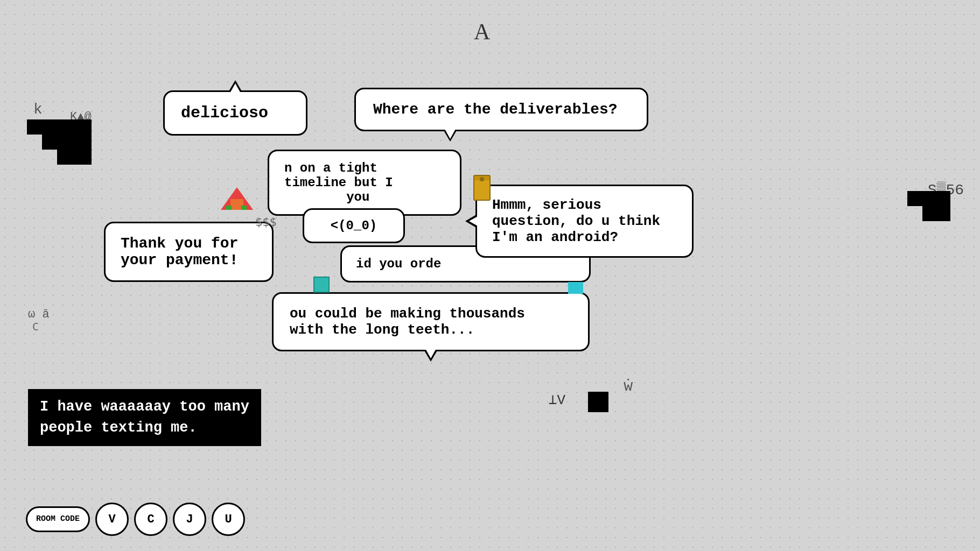  Describe the element at coordinates (598, 402) in the screenshot. I see `deco-black-square` at that location.